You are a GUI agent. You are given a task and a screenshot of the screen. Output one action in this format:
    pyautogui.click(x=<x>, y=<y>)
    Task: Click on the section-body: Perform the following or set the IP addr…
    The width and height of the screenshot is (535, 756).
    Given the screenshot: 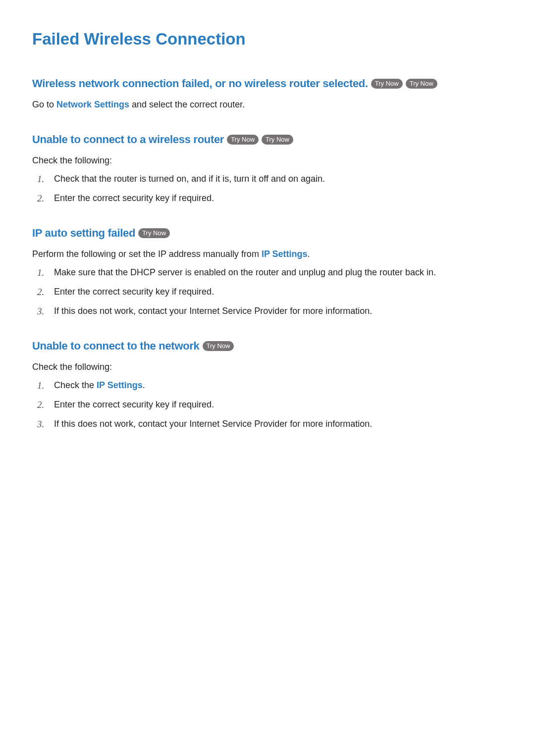 What is the action you would take?
    pyautogui.click(x=268, y=254)
    